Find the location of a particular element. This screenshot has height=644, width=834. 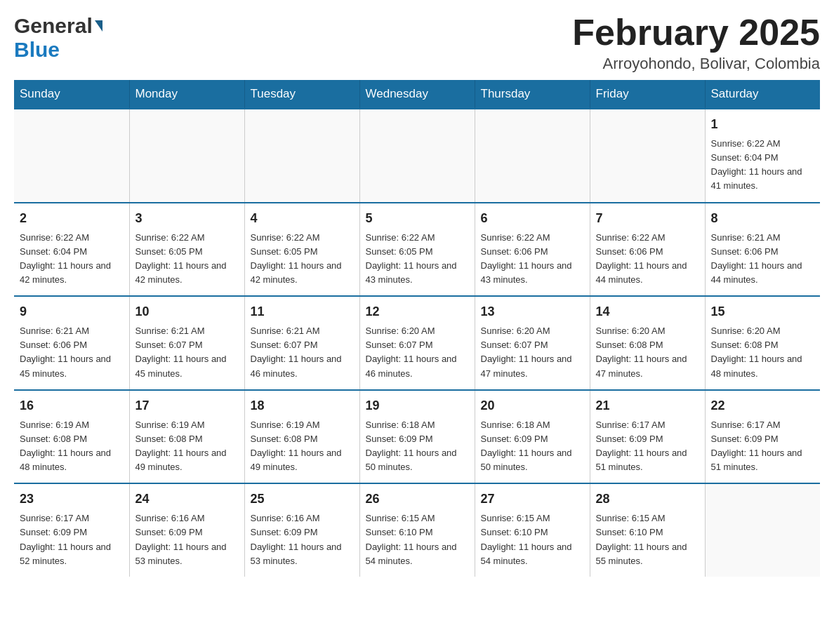

day-info: Sunrise: 6:20 AM Sunset: 6:08 PM Dayligh… is located at coordinates (647, 352).